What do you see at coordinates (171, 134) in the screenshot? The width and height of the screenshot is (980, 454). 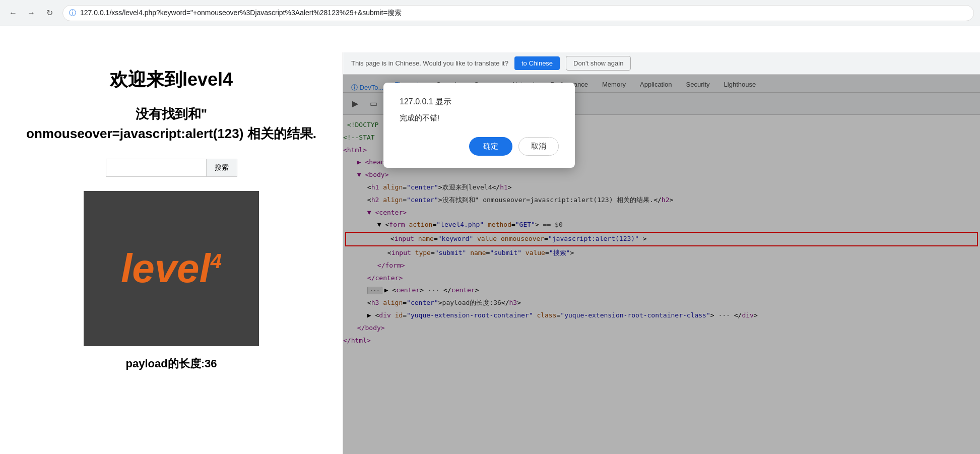 I see `subtitle-keyword: onmouseover=javascript:alert(123) 相关的结果.` at bounding box center [171, 134].